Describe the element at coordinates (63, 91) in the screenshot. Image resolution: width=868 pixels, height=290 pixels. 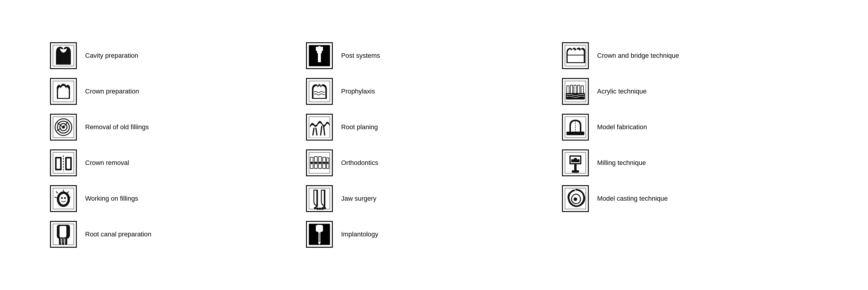
I see `crown-preparation-icon` at that location.